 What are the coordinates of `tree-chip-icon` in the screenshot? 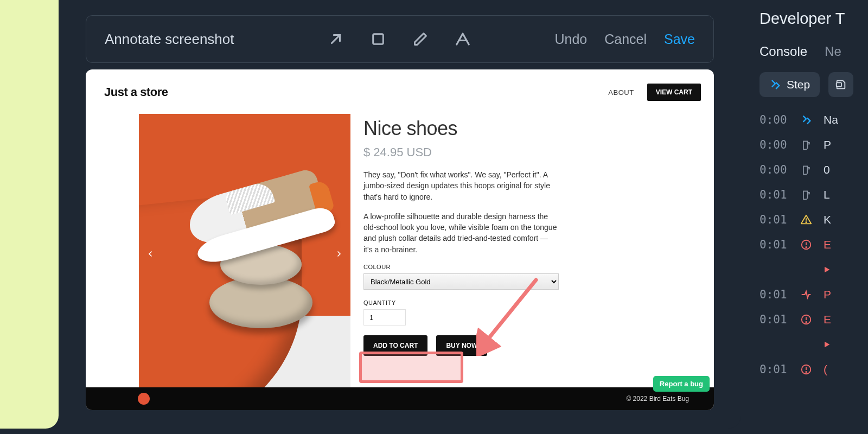 It's located at (841, 85).